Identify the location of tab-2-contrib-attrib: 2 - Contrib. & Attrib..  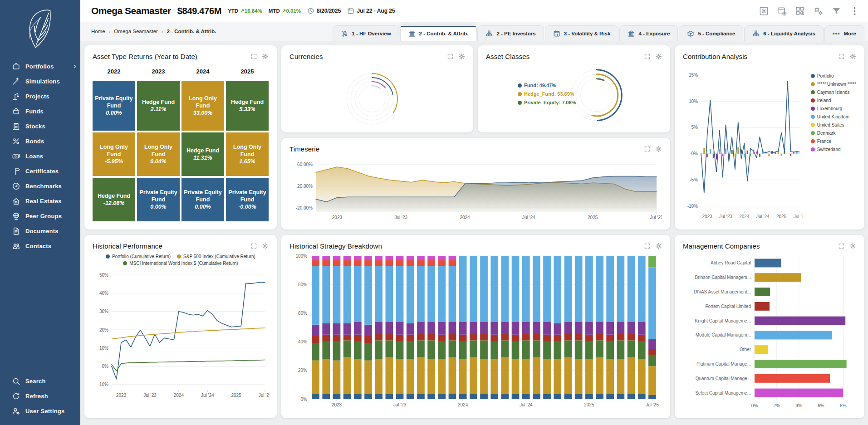
(438, 33).